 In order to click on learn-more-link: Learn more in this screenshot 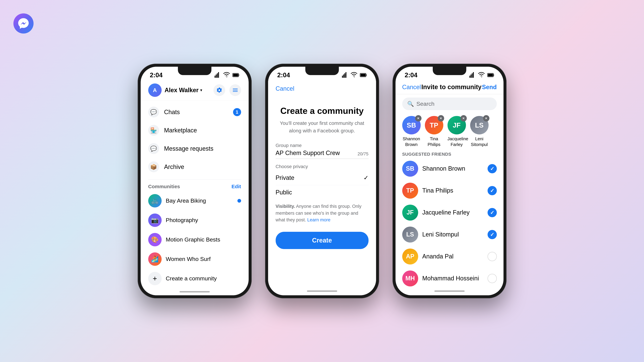, I will do `click(319, 220)`.